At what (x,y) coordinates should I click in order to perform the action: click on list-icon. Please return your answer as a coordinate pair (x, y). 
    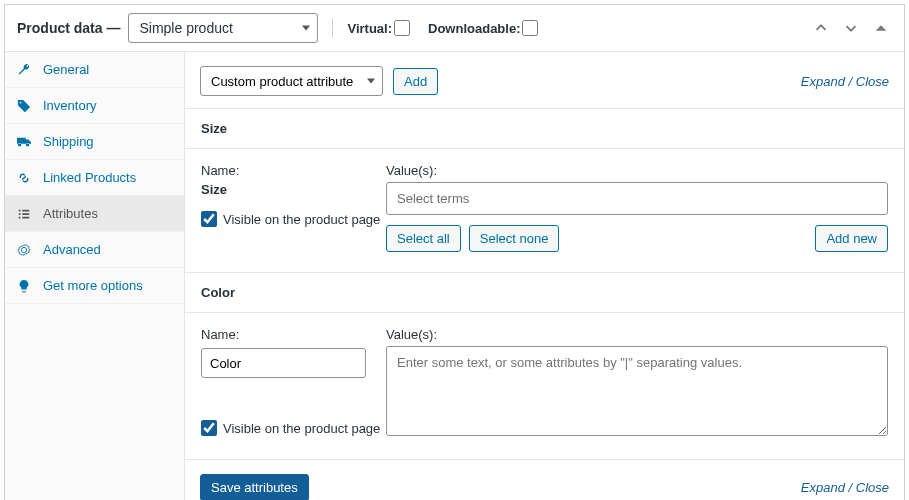
    Looking at the image, I should click on (25, 214).